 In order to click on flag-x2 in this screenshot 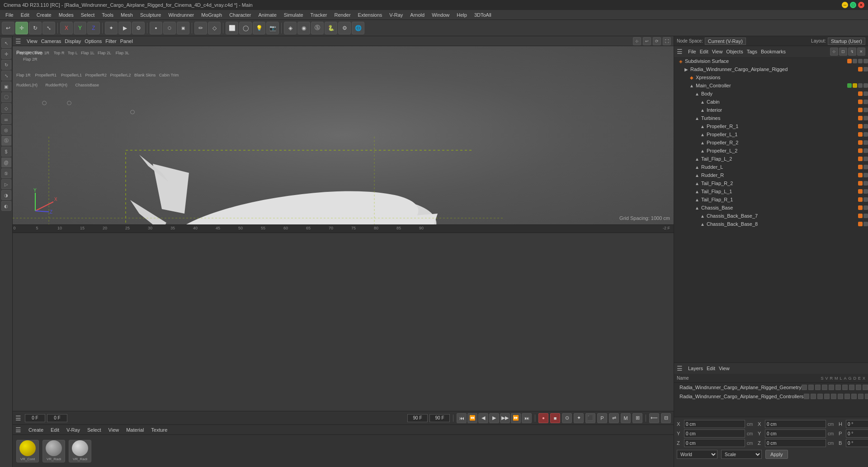, I will do `click(866, 396)`.